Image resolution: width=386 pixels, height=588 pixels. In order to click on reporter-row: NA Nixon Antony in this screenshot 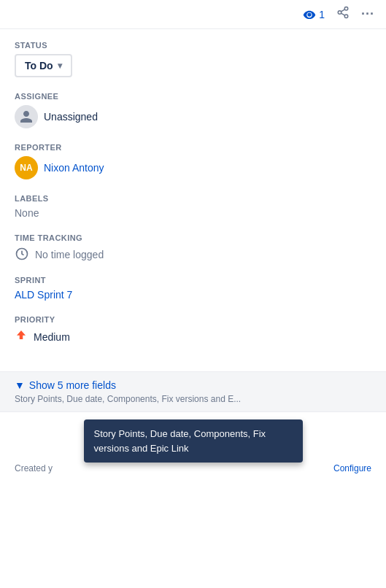, I will do `click(193, 168)`.